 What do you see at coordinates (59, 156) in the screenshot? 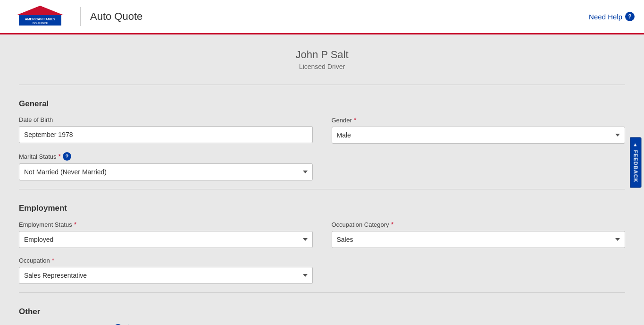
I see `marital-required-star: *` at bounding box center [59, 156].